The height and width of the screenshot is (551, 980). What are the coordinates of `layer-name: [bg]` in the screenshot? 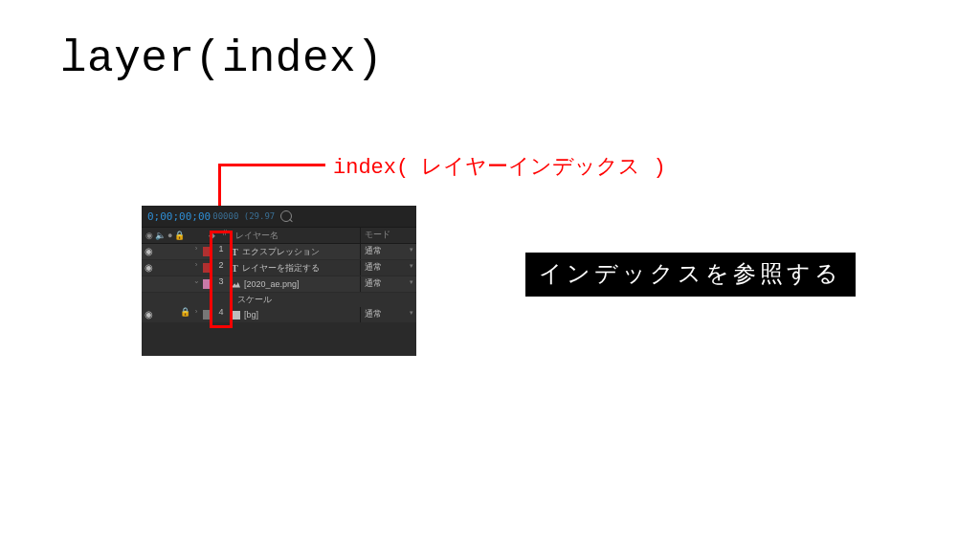 It's located at (294, 315).